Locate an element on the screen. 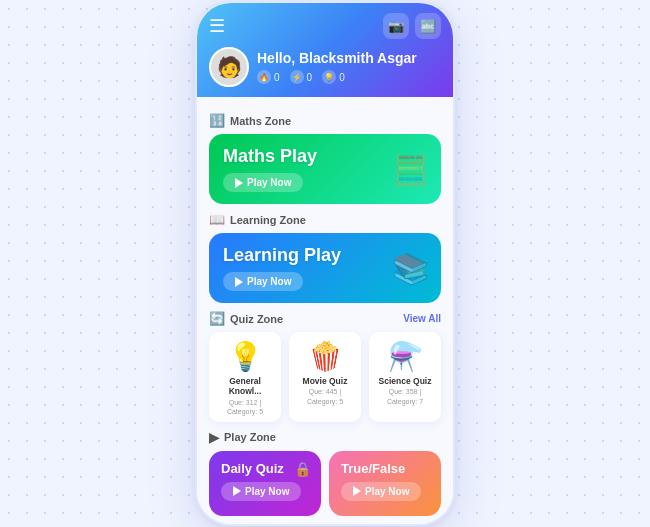 This screenshot has width=650, height=527. play-zone-label: ▶ Play Zone is located at coordinates (325, 438).